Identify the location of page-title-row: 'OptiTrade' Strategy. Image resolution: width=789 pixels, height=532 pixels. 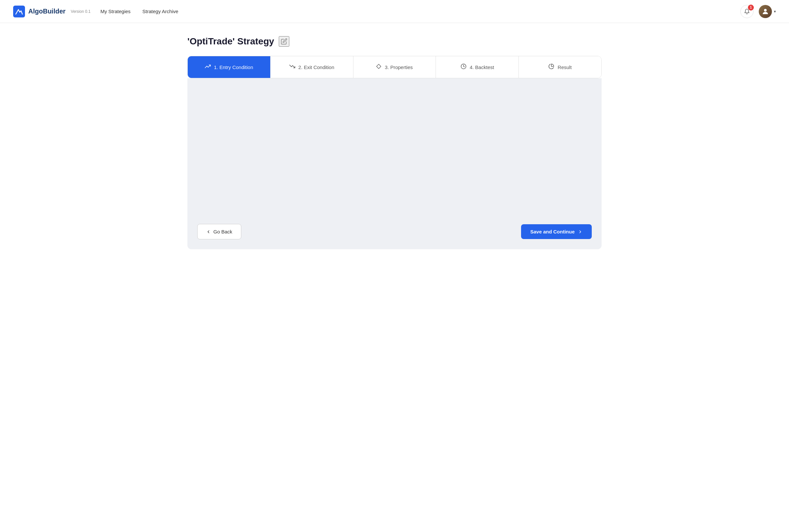
(394, 41).